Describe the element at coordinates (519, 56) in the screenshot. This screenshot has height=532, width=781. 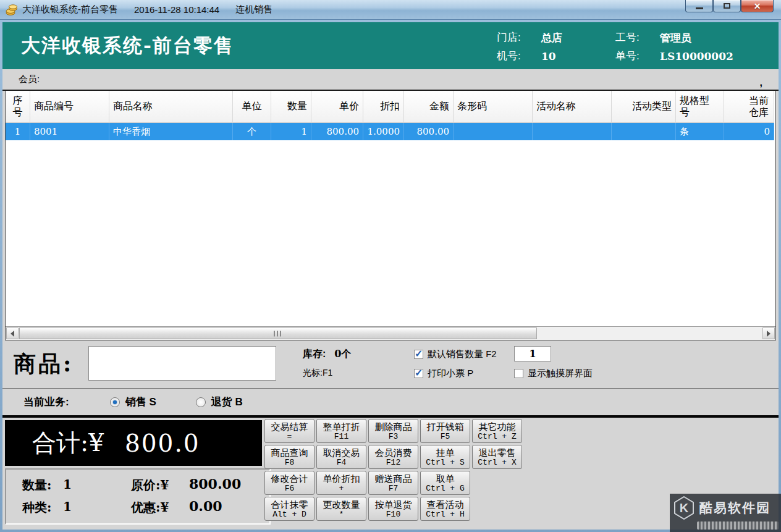
I see `machine-label: 机号:` at that location.